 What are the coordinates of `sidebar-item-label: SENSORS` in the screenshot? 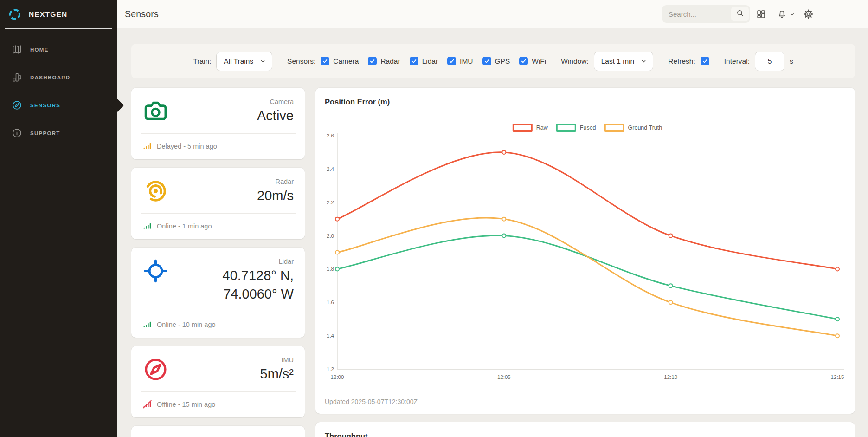 It's located at (45, 105).